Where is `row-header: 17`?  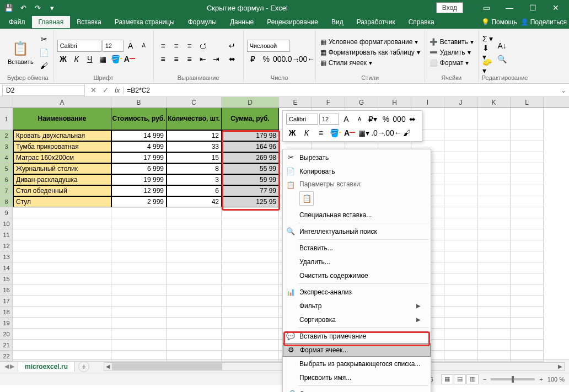
row-header: 17 is located at coordinates (7, 301).